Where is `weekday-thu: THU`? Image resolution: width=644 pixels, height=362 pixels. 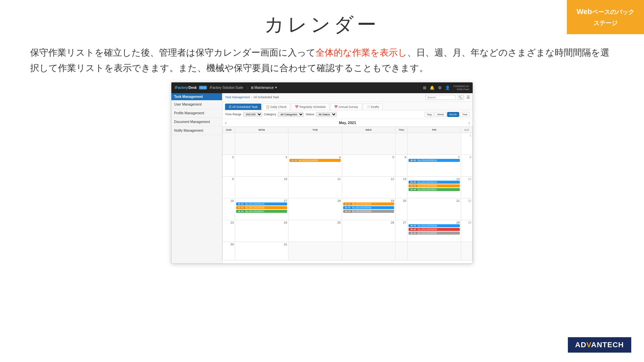
weekday-thu: THU is located at coordinates (401, 130).